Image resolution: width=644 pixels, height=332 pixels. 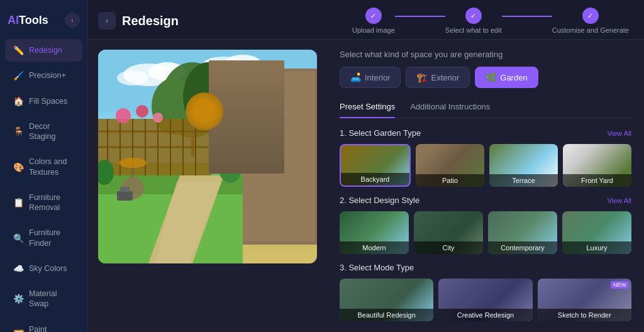 I want to click on sidebar-item-label: Furniture Finder, so click(x=52, y=238).